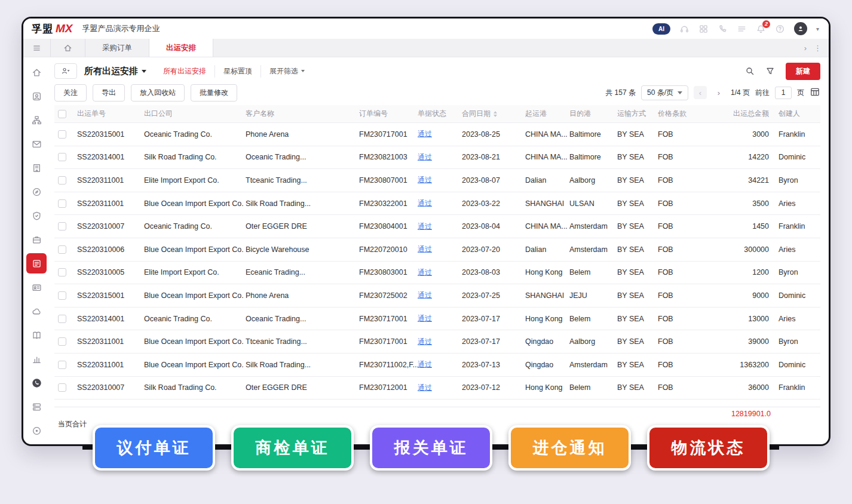  What do you see at coordinates (803, 72) in the screenshot?
I see `new-button: 新建` at bounding box center [803, 72].